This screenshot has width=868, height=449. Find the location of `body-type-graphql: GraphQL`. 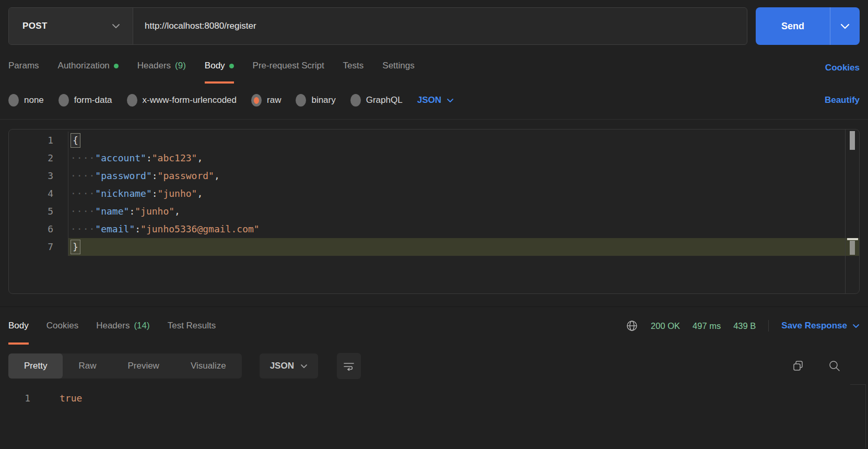

body-type-graphql: GraphQL is located at coordinates (377, 100).